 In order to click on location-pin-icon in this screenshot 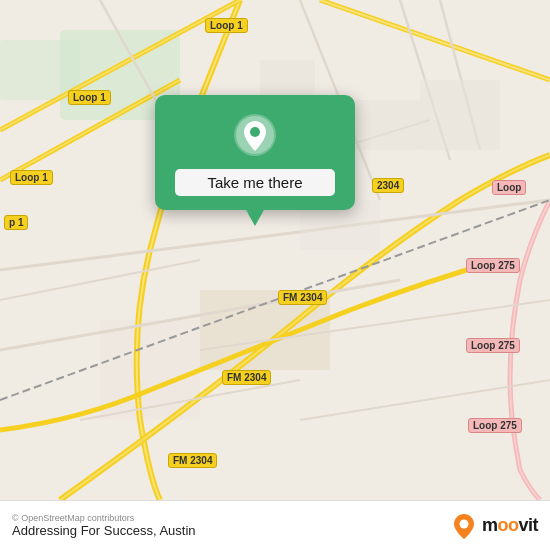, I will do `click(255, 135)`.